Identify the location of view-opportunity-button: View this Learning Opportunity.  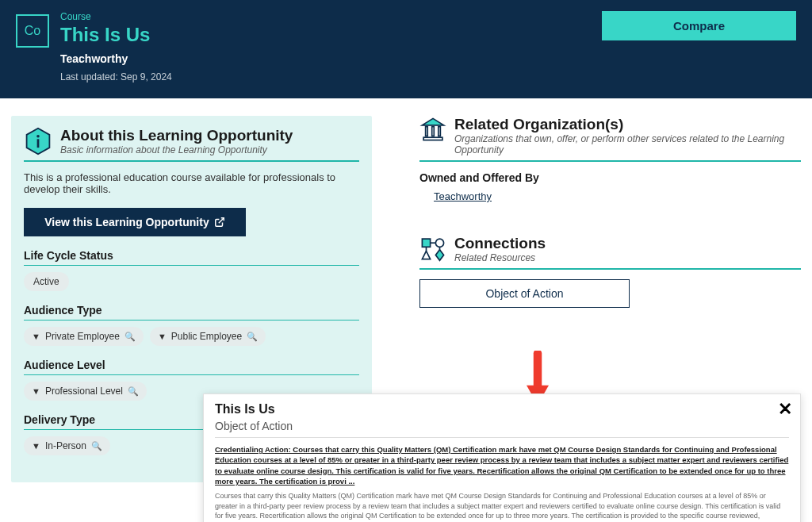
(135, 222).